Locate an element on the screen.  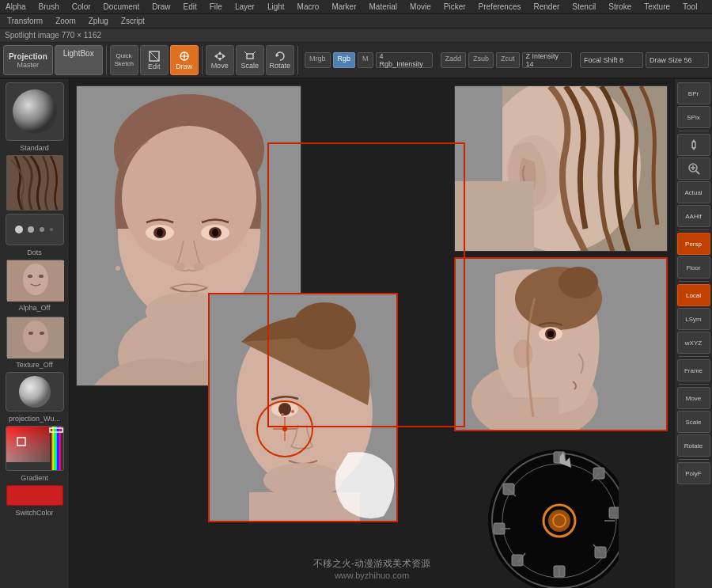
local-button: Local is located at coordinates (694, 295).